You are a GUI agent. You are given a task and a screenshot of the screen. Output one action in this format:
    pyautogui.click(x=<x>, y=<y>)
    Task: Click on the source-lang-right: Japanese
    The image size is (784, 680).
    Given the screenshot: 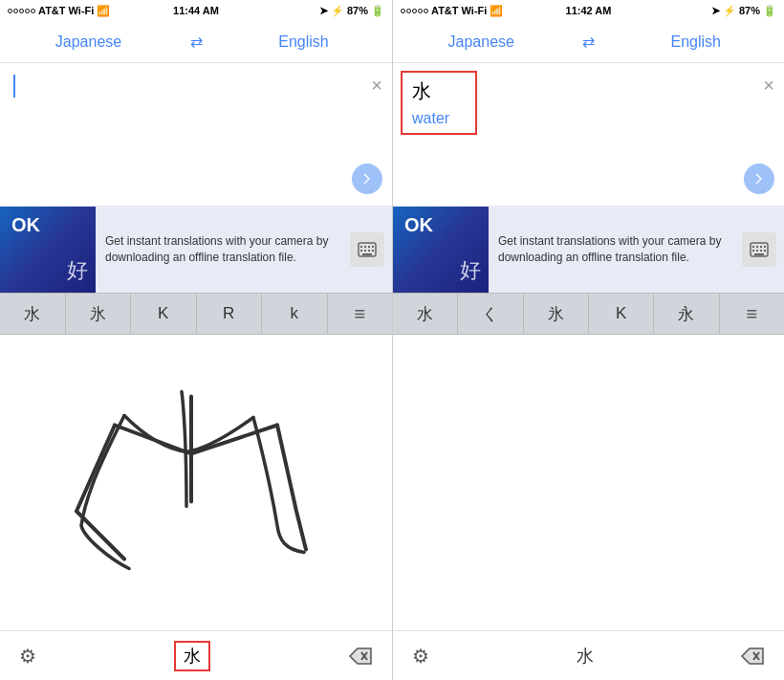 What is the action you would take?
    pyautogui.click(x=482, y=42)
    